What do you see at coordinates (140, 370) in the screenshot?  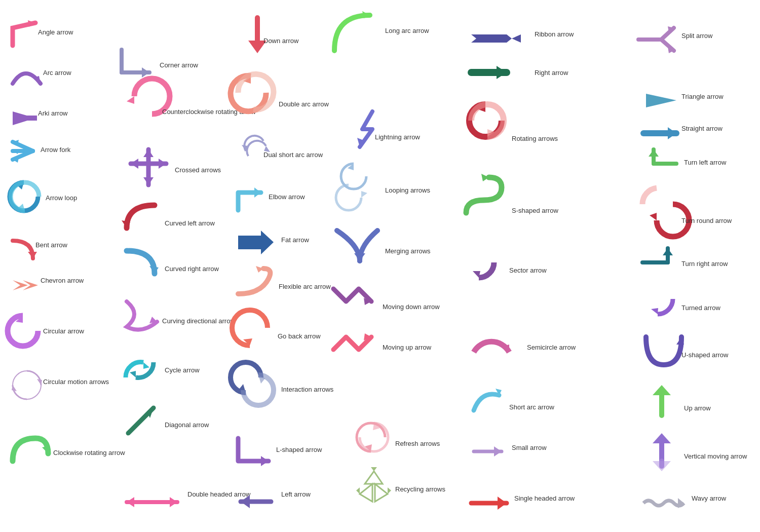 I see `cycle-arrow` at bounding box center [140, 370].